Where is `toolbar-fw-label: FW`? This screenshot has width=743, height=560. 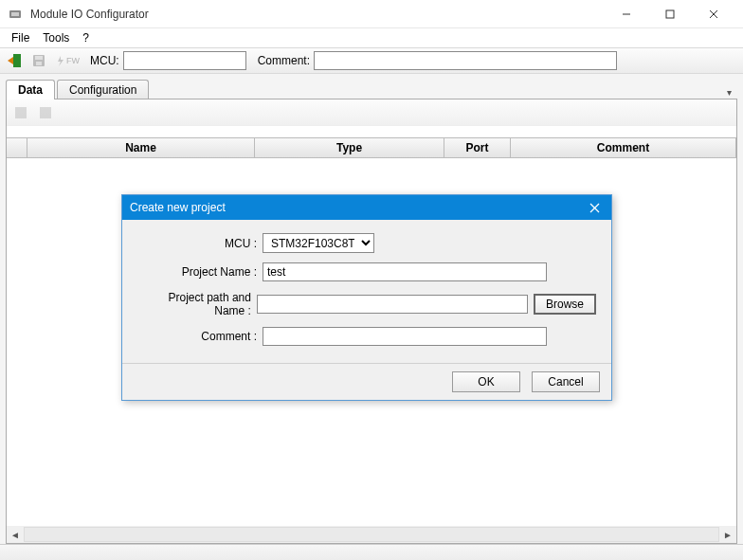
toolbar-fw-label: FW is located at coordinates (73, 61).